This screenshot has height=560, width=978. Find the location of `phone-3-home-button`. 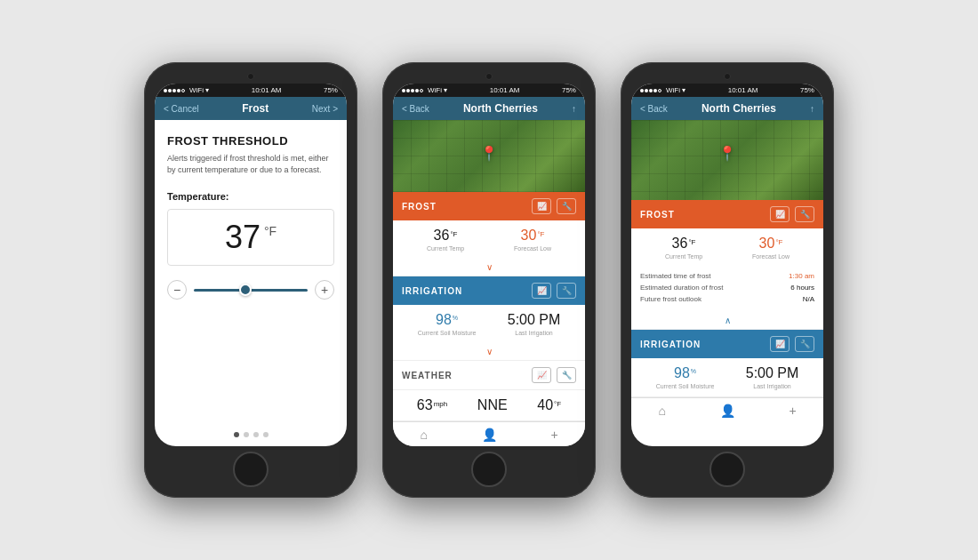

phone-3-home-button is located at coordinates (727, 469).